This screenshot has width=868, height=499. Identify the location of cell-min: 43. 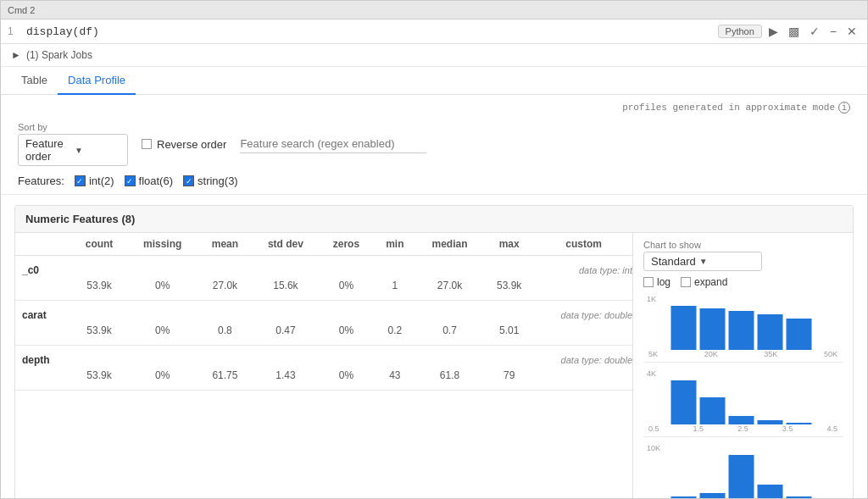
(395, 380).